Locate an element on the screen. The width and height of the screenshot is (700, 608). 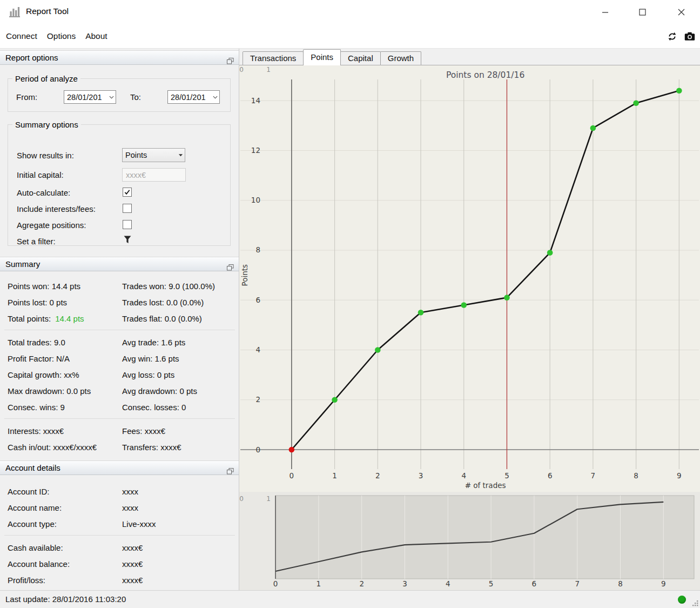
tab-growth: Growth is located at coordinates (401, 58).